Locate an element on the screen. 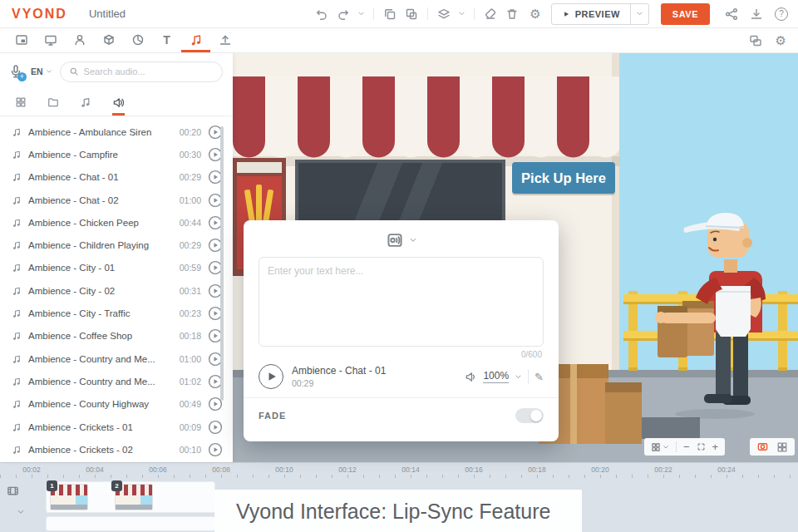 This screenshot has width=798, height=532. save-button: SAVE is located at coordinates (685, 14).